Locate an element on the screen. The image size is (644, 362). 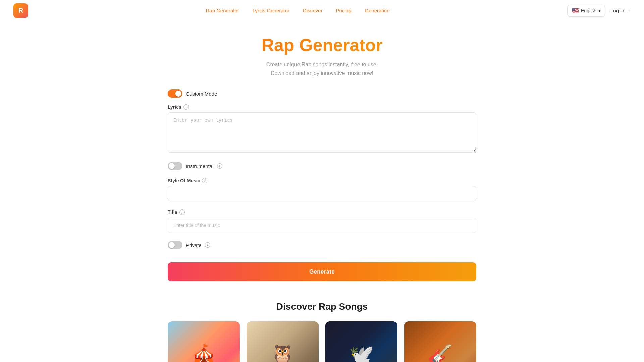
style-label: Style Of Music i is located at coordinates (322, 181).